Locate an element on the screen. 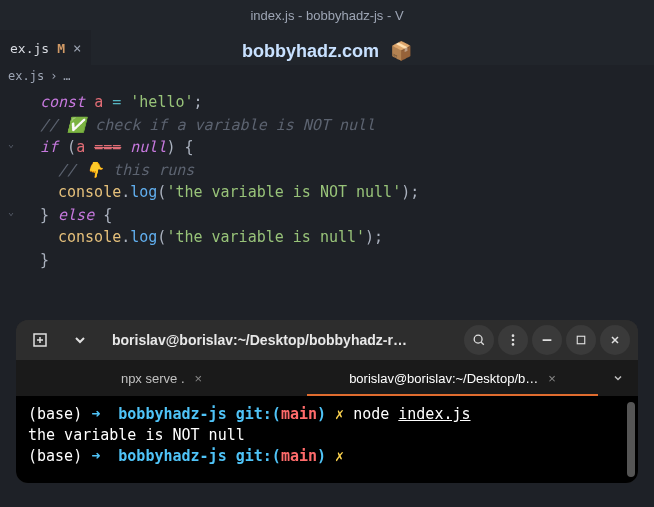 This screenshot has height=507, width=654. chevron-right-icon: › is located at coordinates (54, 76).